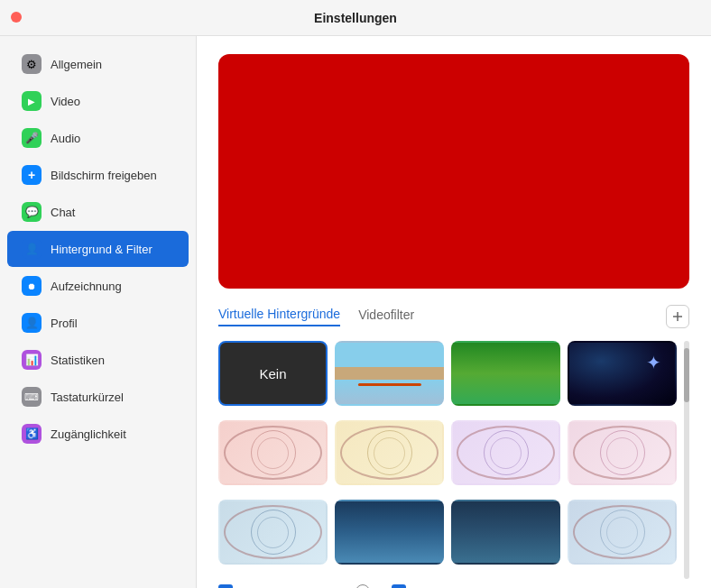  I want to click on traffic-lights, so click(16, 18).